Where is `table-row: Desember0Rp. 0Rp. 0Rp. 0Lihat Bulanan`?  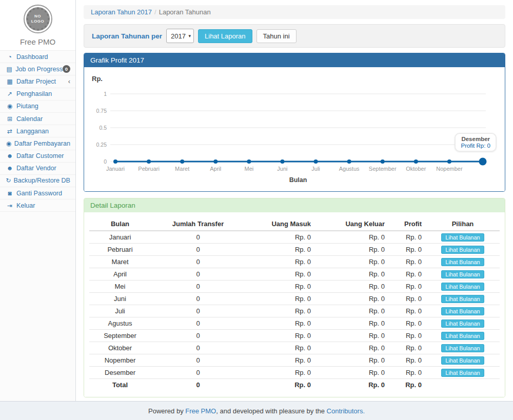
table-row: Desember0Rp. 0Rp. 0Rp. 0Lihat Bulanan is located at coordinates (294, 373).